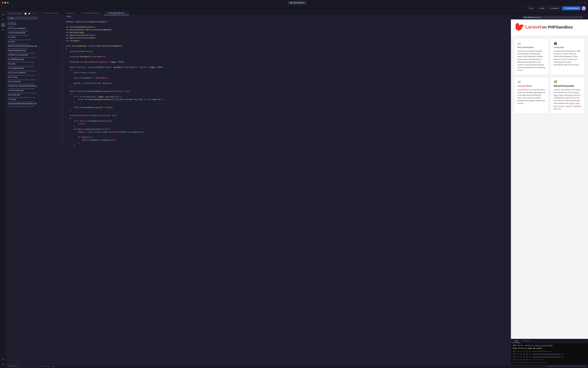 This screenshot has width=588, height=368. Describe the element at coordinates (91, 13) in the screenshot. I see `tab-flaremiddleware: ⬡ FlareMiddleware.php ✕` at that location.